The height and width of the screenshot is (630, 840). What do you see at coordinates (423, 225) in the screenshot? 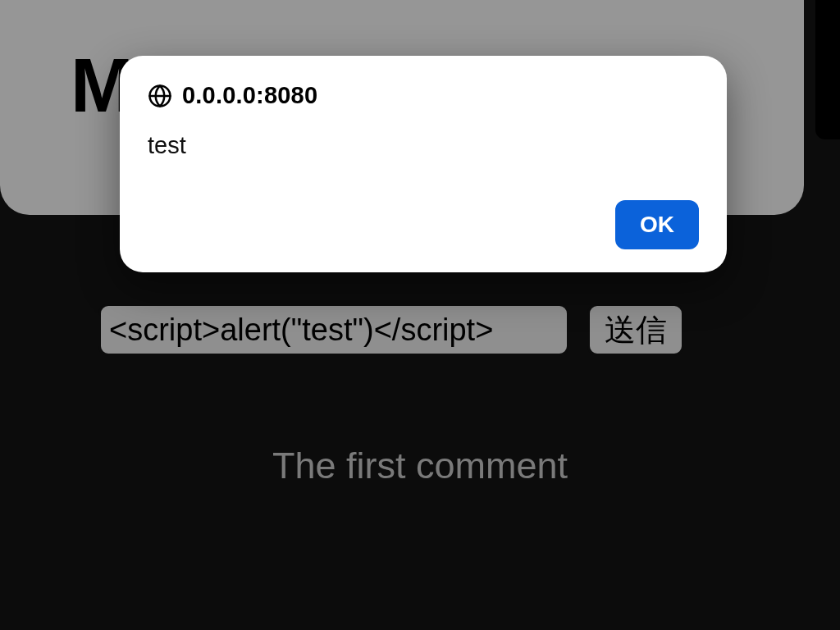
I see `alert-actions: OK` at bounding box center [423, 225].